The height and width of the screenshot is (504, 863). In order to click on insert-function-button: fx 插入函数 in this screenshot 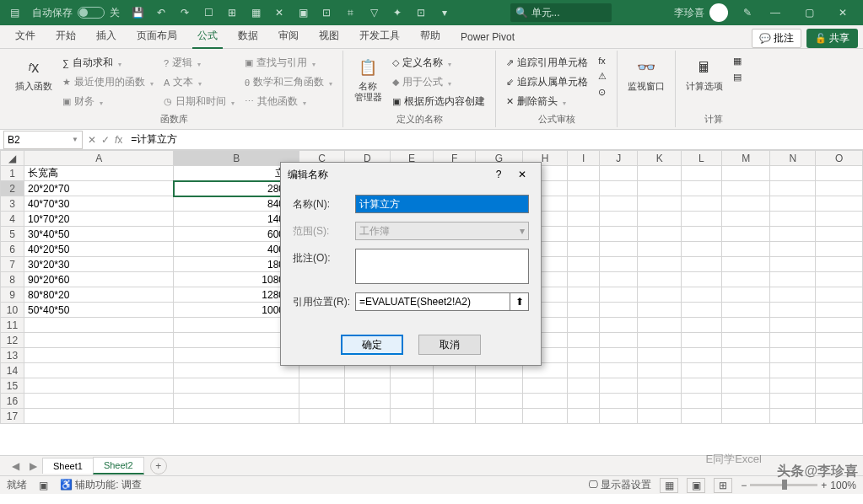, I will do `click(34, 74)`.